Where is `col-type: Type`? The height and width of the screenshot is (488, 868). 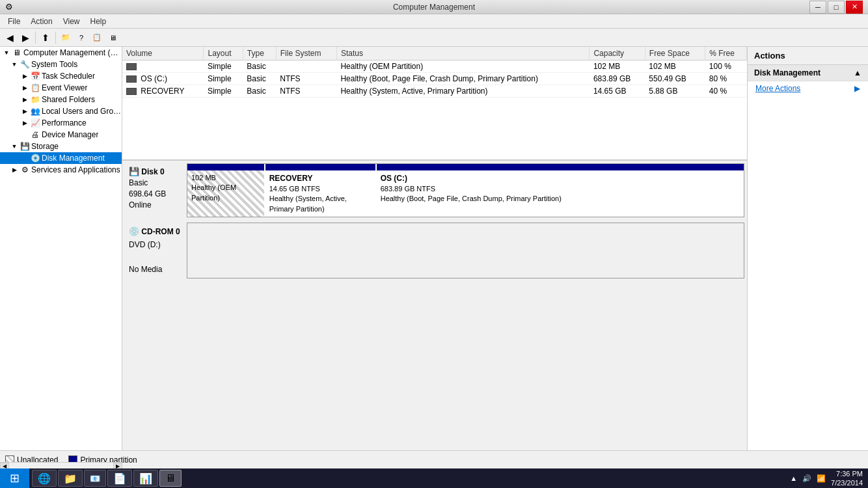
col-type: Type is located at coordinates (259, 53).